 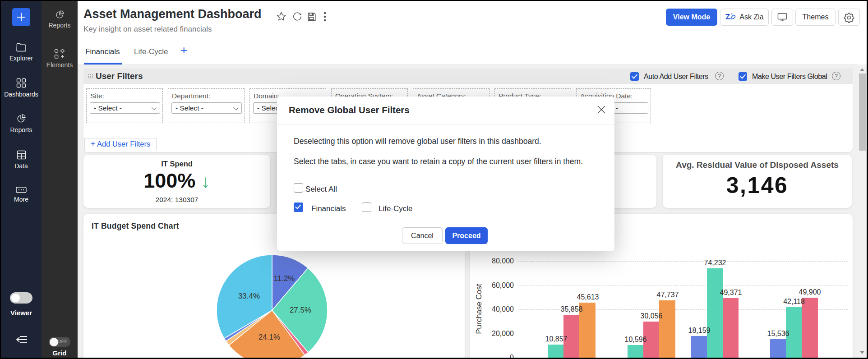 What do you see at coordinates (284, 279) in the screenshot?
I see `svg-text: 11.2%` at bounding box center [284, 279].